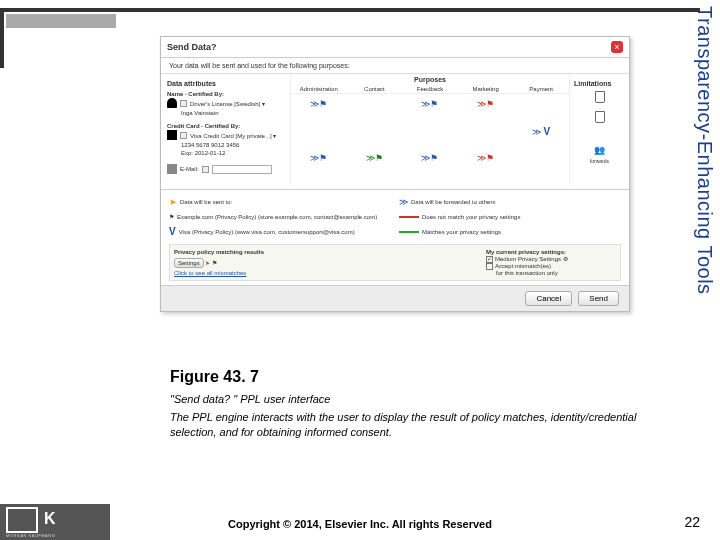 The width and height of the screenshot is (720, 540). Describe the element at coordinates (395, 298) in the screenshot. I see `dialog-footer: Cancel Send` at that location.